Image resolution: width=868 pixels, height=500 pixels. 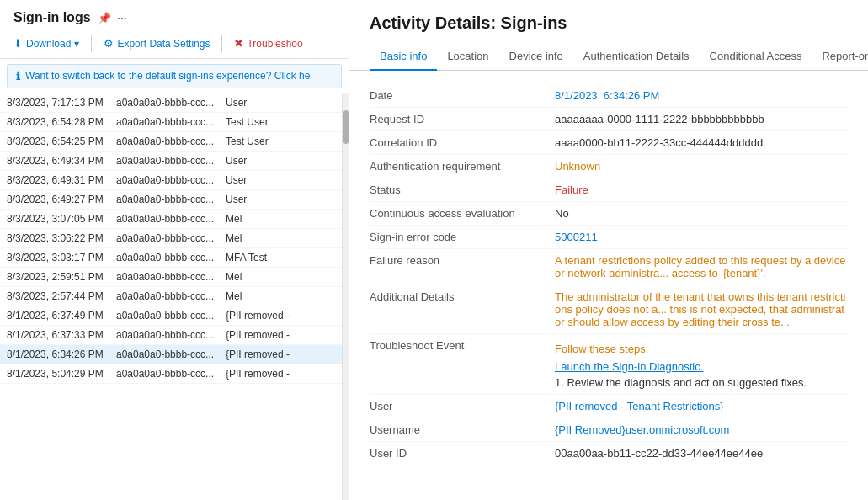 I want to click on log-date: 8/3/2023, 6:49:34 PM, so click(x=61, y=161).